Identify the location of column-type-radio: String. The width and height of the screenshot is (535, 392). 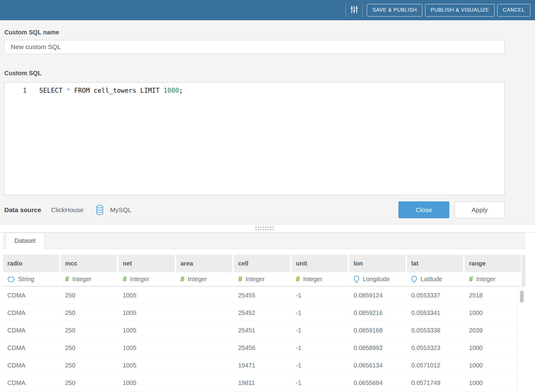
(31, 279).